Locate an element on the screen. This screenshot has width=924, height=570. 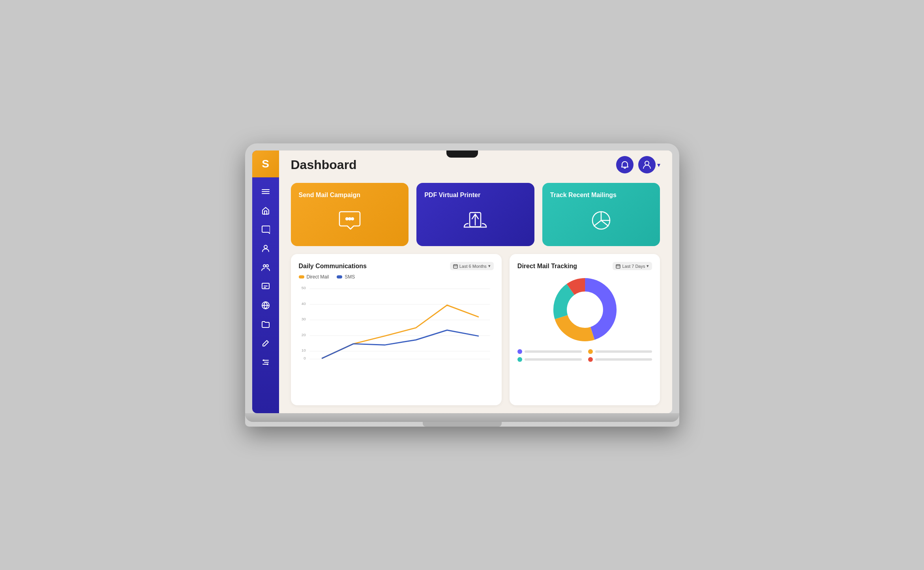
sidebar: S is located at coordinates (266, 282).